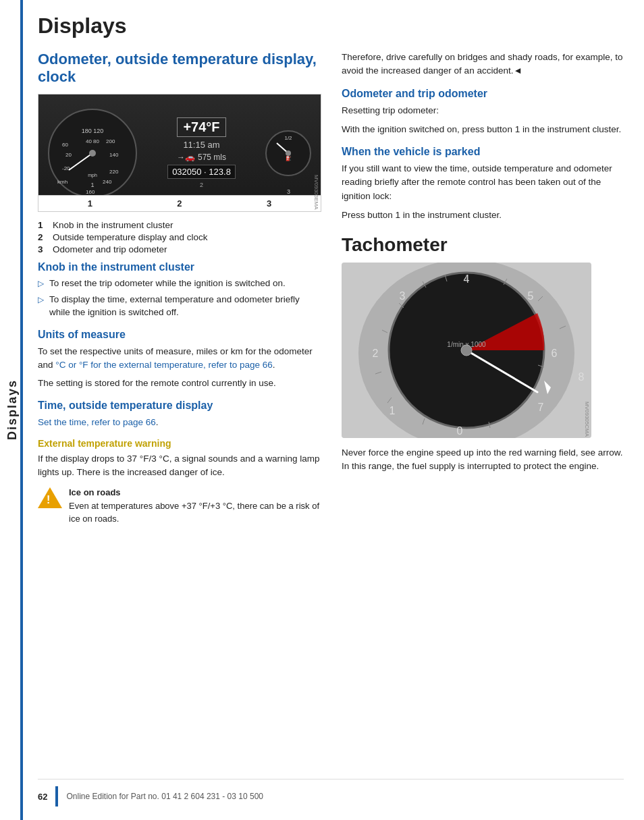 This screenshot has width=644, height=820. Describe the element at coordinates (466, 350) in the screenshot. I see `tachometer-image: 4 3 2 1 0 5 6 7 8 1/min x 1000` at that location.